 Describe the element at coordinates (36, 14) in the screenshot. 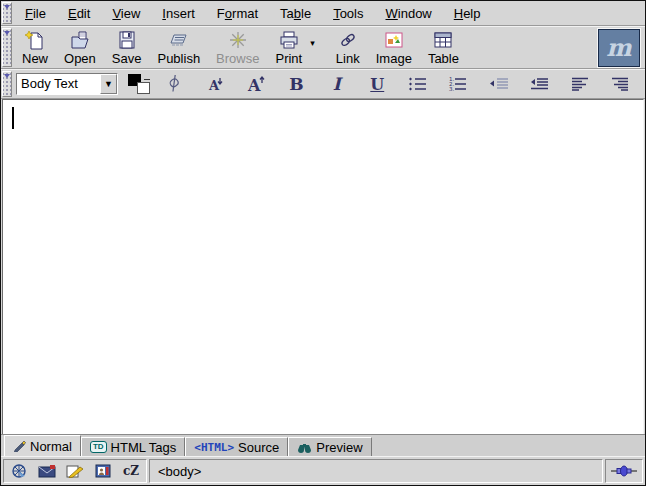

I see `menu-file-label: File` at that location.